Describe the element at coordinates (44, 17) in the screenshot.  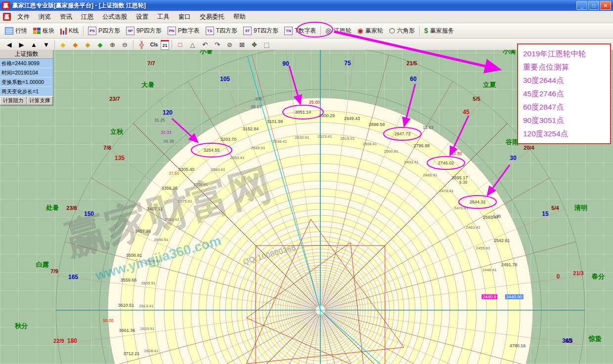
I see `menu-browse: 浏览` at that location.